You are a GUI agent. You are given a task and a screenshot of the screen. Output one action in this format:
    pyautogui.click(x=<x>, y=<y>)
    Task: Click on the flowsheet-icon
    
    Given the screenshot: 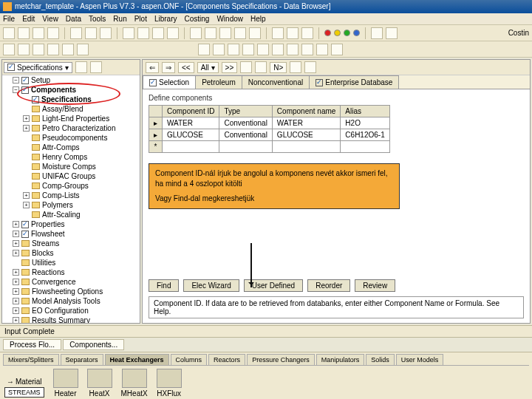 What is the action you would take?
    pyautogui.click(x=9, y=50)
    